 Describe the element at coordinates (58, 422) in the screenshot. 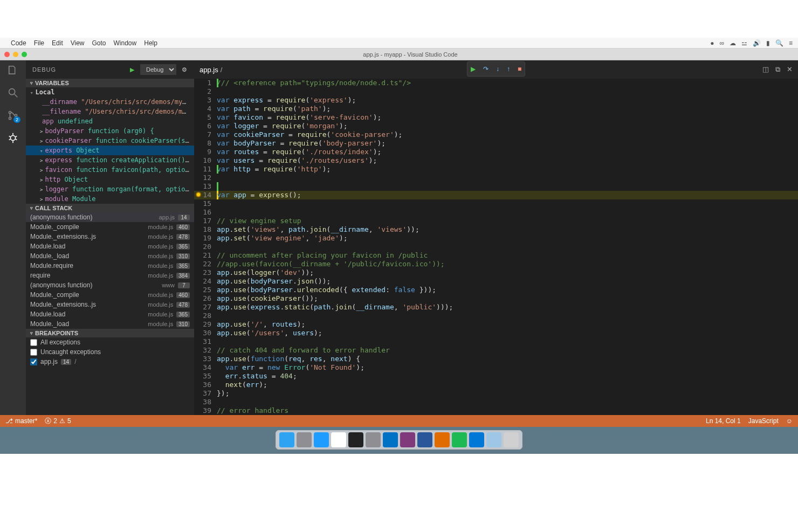

I see `errors-status: ⓧ 2 ⚠ 5` at that location.